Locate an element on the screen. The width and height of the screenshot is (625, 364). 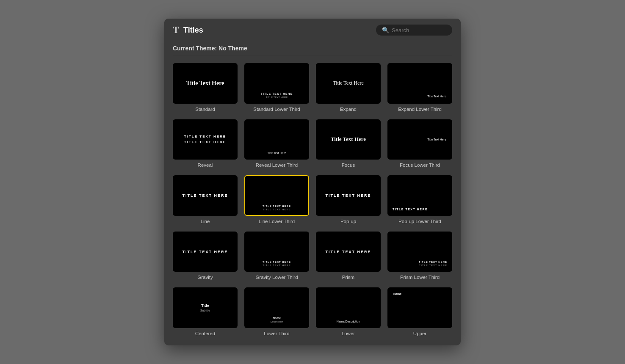
tile-thumb-focus-lower-third: Title Text Here is located at coordinates (420, 140).